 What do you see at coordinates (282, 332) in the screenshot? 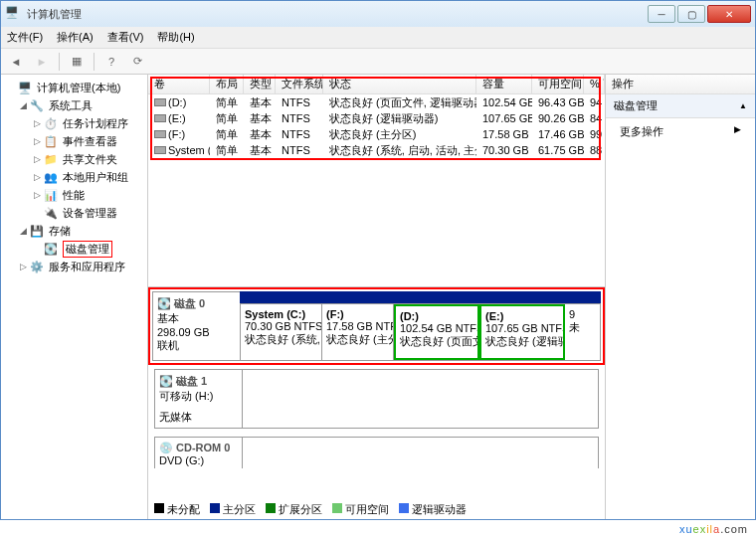
I see `partition-c: System (C:) 70.30 GB NTFS 状态良好 (系统, 启` at bounding box center [282, 332].